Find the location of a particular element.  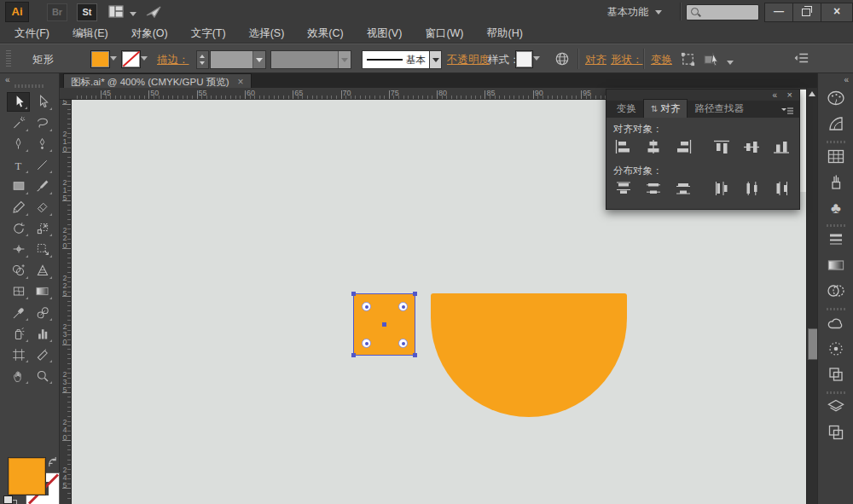

stroke-weight-stepper is located at coordinates (203, 60).